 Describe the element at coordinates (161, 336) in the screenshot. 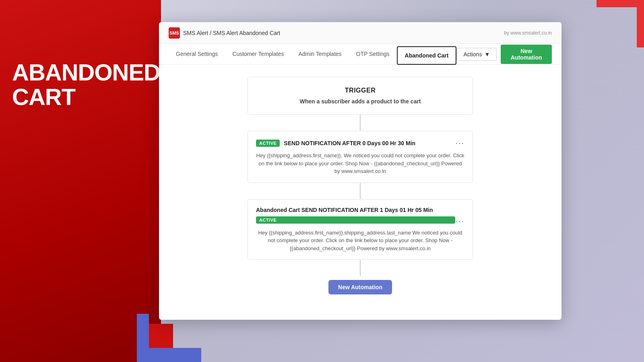

I see `red-rect` at that location.